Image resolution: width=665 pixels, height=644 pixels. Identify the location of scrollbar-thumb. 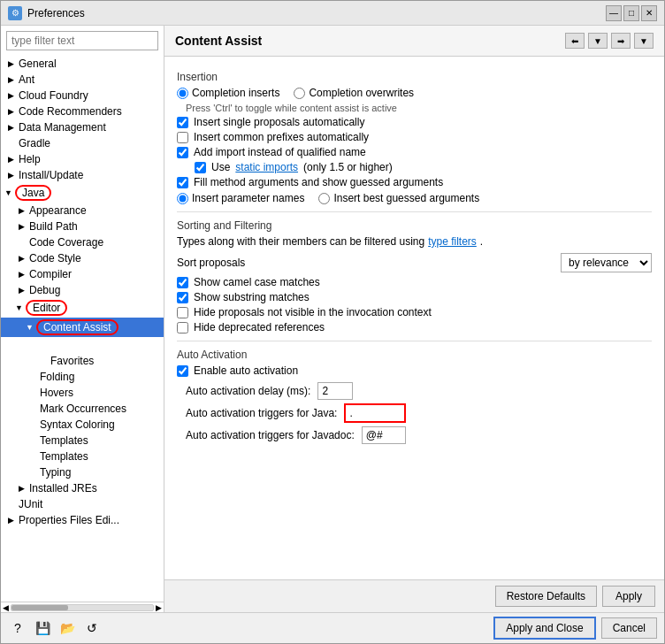
(40, 608).